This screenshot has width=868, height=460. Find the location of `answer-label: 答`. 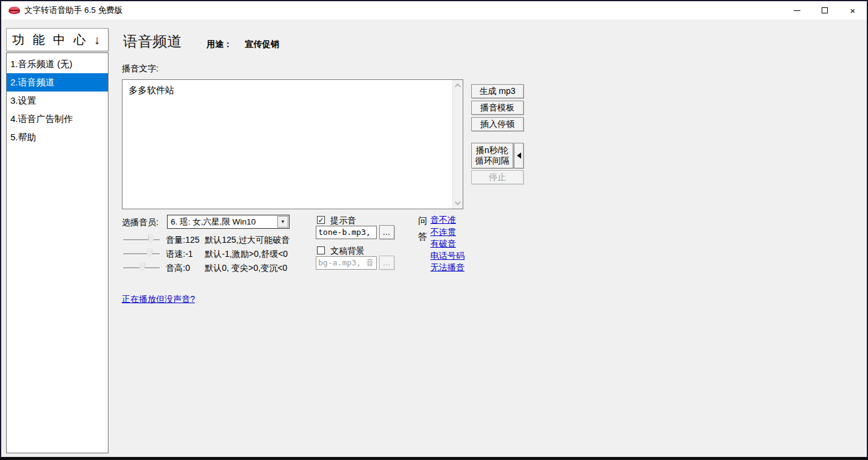

answer-label: 答 is located at coordinates (423, 237).